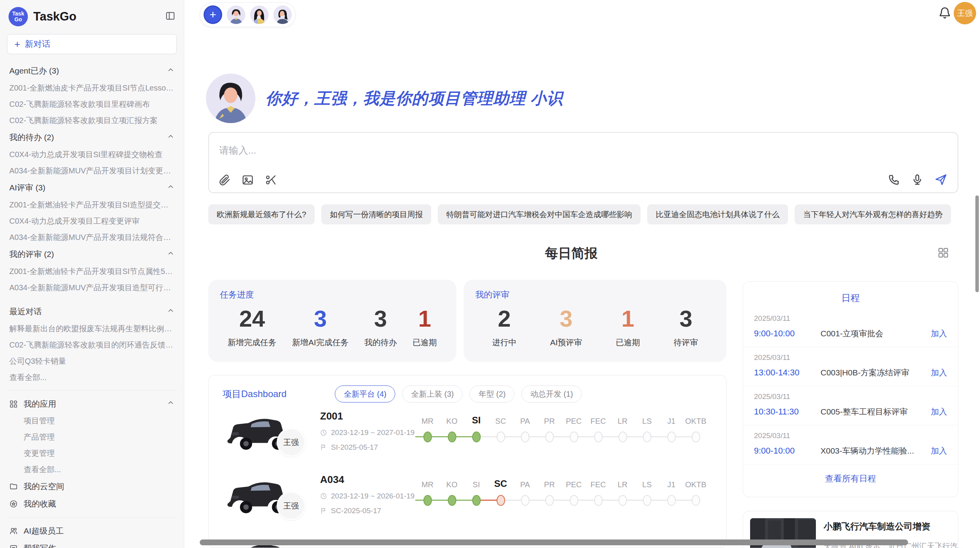  Describe the element at coordinates (943, 253) in the screenshot. I see `layout-grid-icon` at that location.